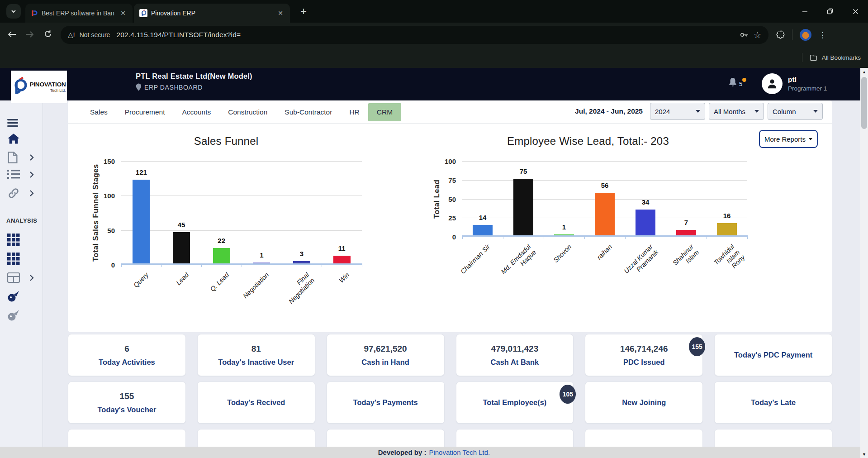 The width and height of the screenshot is (868, 458). Describe the element at coordinates (757, 35) in the screenshot. I see `bookmark-star-icon: ☆` at that location.